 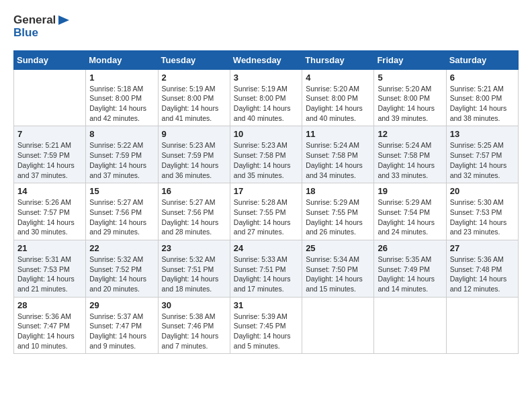 I want to click on day-number: 11, so click(x=338, y=134).